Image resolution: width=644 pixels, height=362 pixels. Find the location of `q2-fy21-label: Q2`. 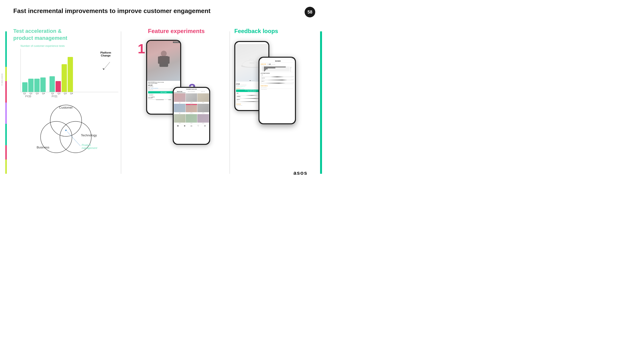

q2-fy21-label: Q2 is located at coordinates (59, 93).